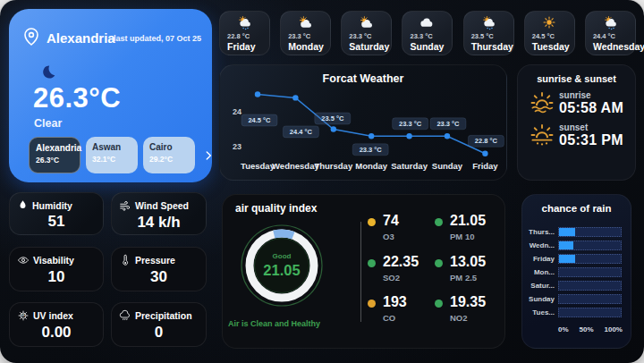 Image resolution: width=644 pixels, height=363 pixels. I want to click on rain-row-monday: Mon..., so click(574, 272).